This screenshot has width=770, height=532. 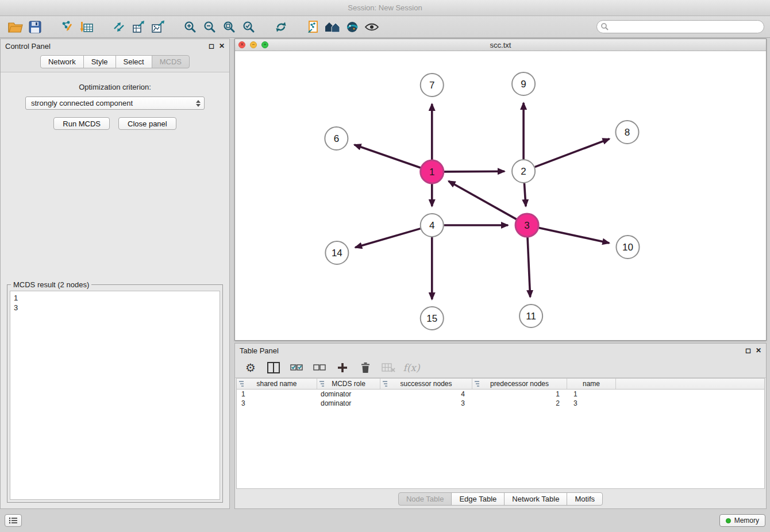 What do you see at coordinates (251, 368) in the screenshot?
I see `table-settings-gear-icon: ⚙` at bounding box center [251, 368].